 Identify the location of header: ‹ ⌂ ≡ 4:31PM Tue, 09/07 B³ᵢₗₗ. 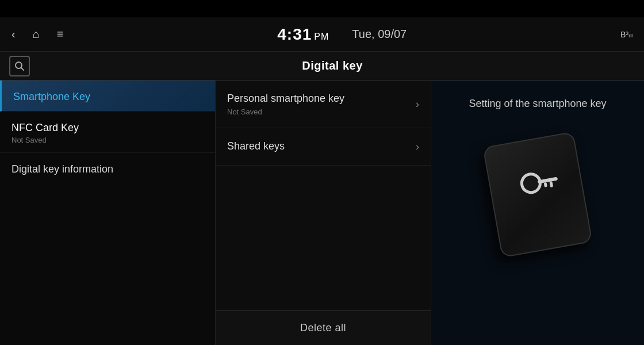
(322, 34).